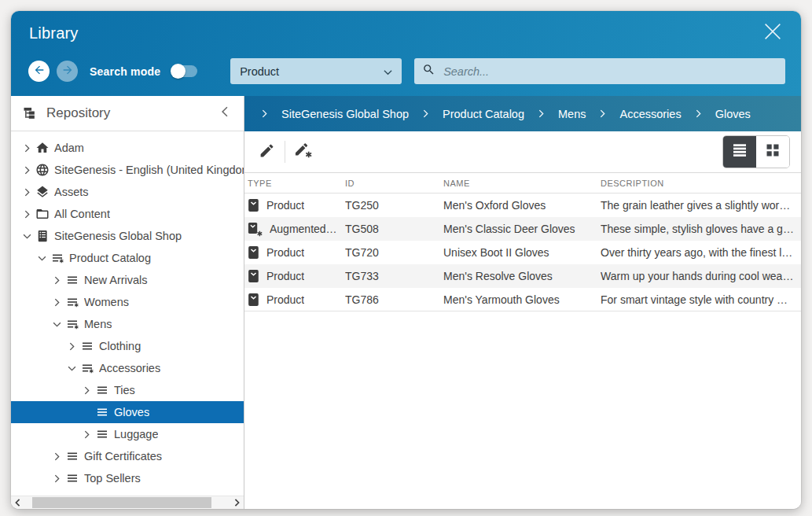 The width and height of the screenshot is (812, 516). What do you see at coordinates (119, 346) in the screenshot?
I see `tree-item-label: Clothing` at bounding box center [119, 346].